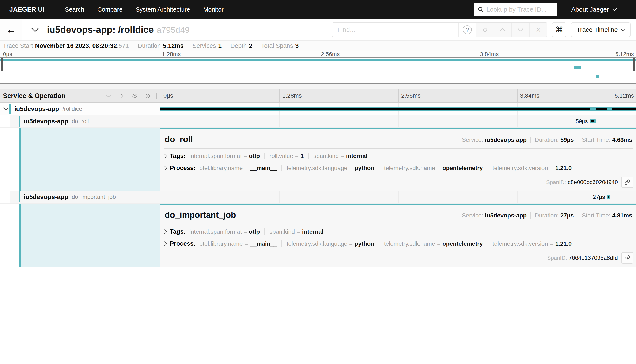  Describe the element at coordinates (506, 140) in the screenshot. I see `service-value: iu5devops-app` at that location.